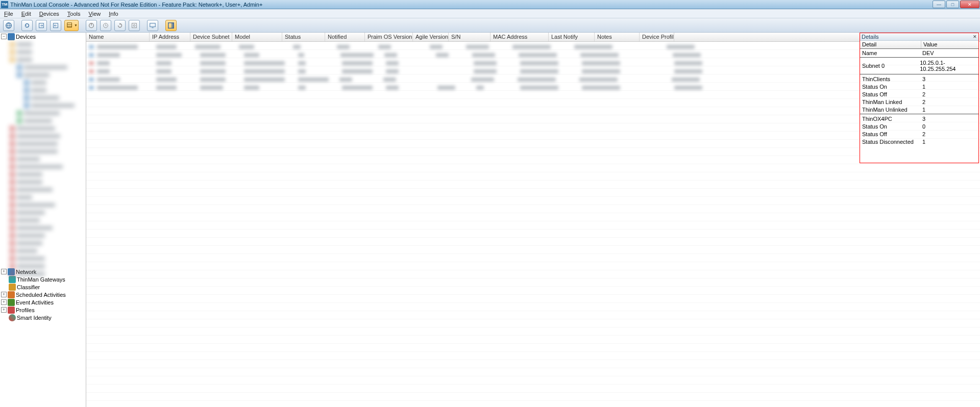  Describe the element at coordinates (11, 295) in the screenshot. I see `ic-sched` at that location.